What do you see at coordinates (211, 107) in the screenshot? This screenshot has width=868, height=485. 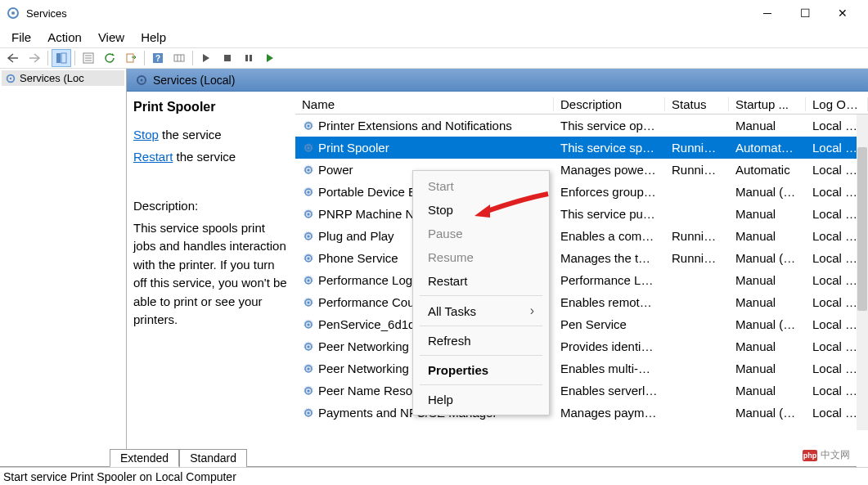 I see `detail-title: Print Spooler` at bounding box center [211, 107].